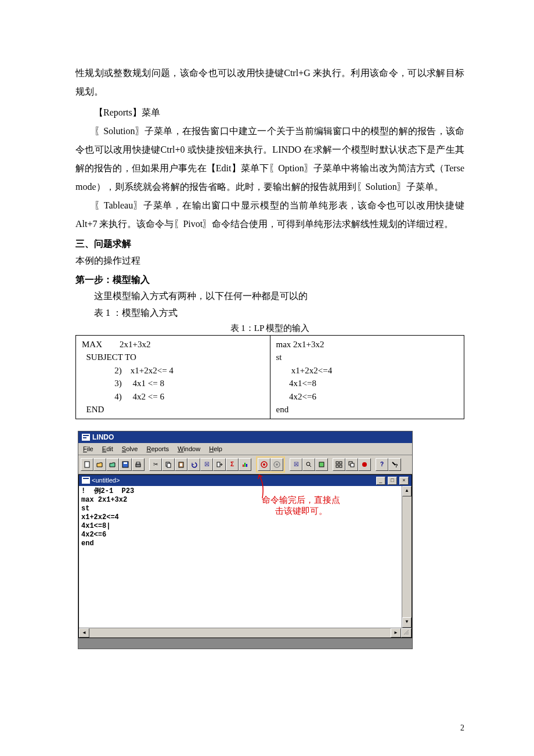 This screenshot has width=534, height=756. I want to click on horizontal-scrollbar: ◄ ►, so click(245, 633).